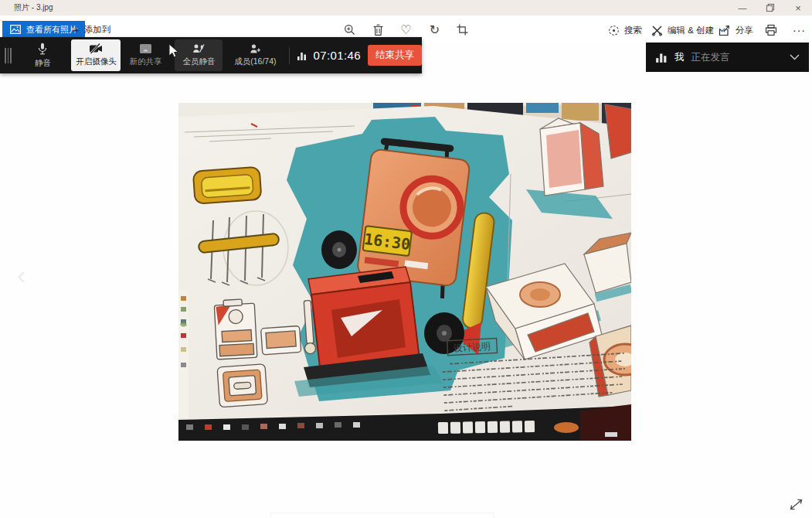 This screenshot has height=518, width=812. Describe the element at coordinates (711, 57) in the screenshot. I see `speaking-status: 正在发言` at that location.